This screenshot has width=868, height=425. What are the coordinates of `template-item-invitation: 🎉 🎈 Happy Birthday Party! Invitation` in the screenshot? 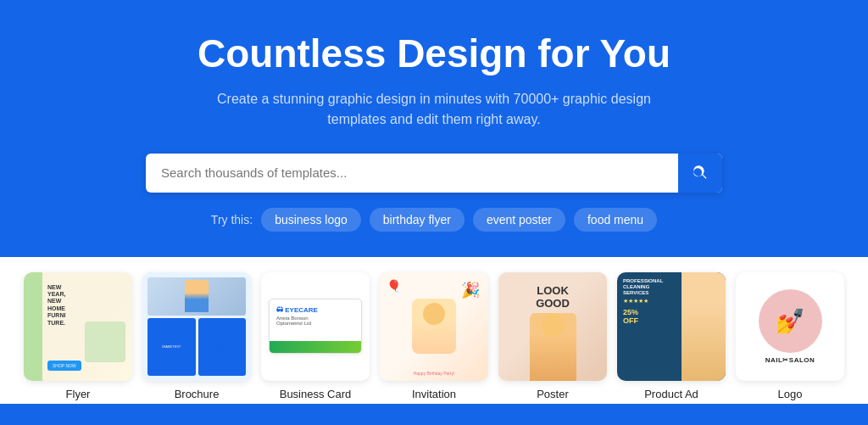 It's located at (434, 338).